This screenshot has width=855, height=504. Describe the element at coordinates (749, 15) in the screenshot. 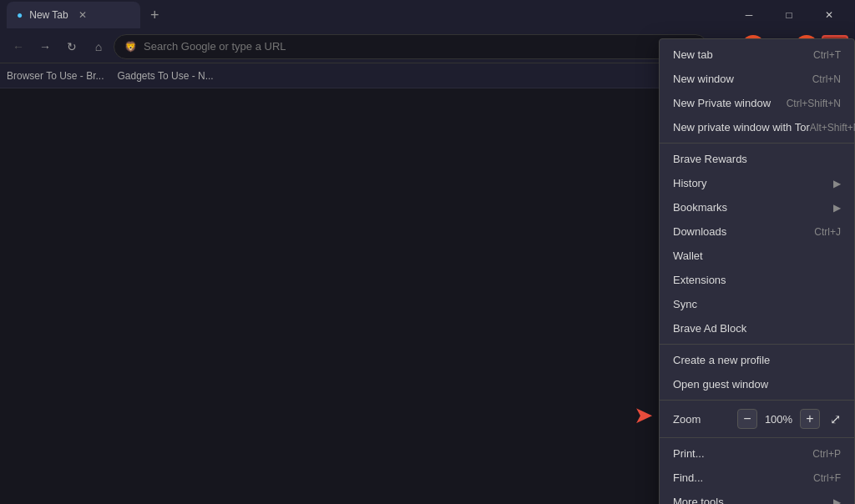

I see `minimize-button: ─` at that location.